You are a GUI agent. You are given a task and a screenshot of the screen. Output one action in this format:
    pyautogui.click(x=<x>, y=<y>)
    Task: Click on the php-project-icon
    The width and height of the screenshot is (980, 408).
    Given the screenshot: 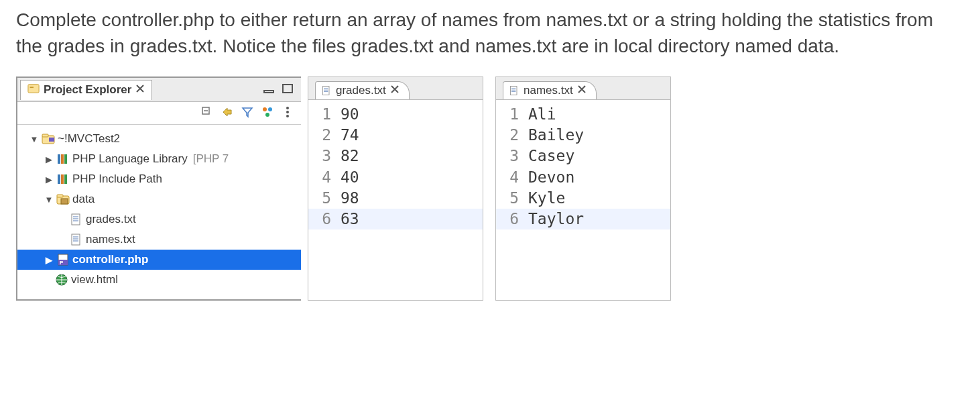 What is the action you would take?
    pyautogui.click(x=48, y=139)
    